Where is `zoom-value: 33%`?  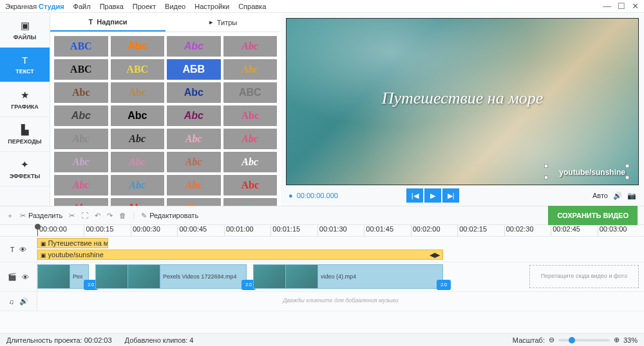 zoom-value: 33% is located at coordinates (630, 340).